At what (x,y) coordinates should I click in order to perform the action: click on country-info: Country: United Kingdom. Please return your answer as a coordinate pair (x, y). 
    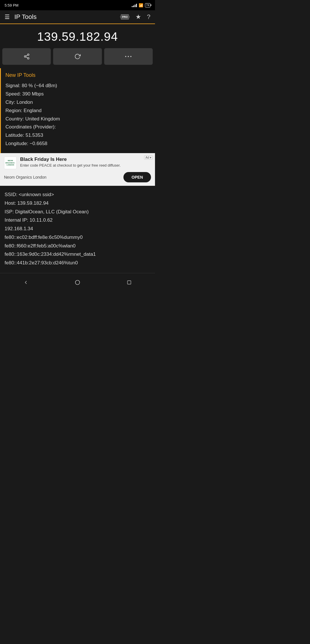
    Looking at the image, I should click on (78, 119).